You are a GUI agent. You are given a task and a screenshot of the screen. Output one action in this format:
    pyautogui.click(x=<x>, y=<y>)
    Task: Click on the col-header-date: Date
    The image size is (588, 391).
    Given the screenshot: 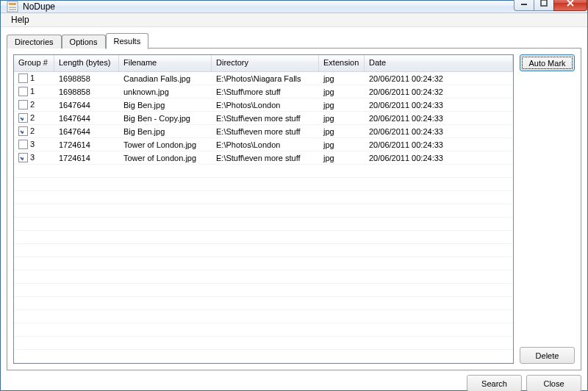 What is the action you would take?
    pyautogui.click(x=439, y=63)
    